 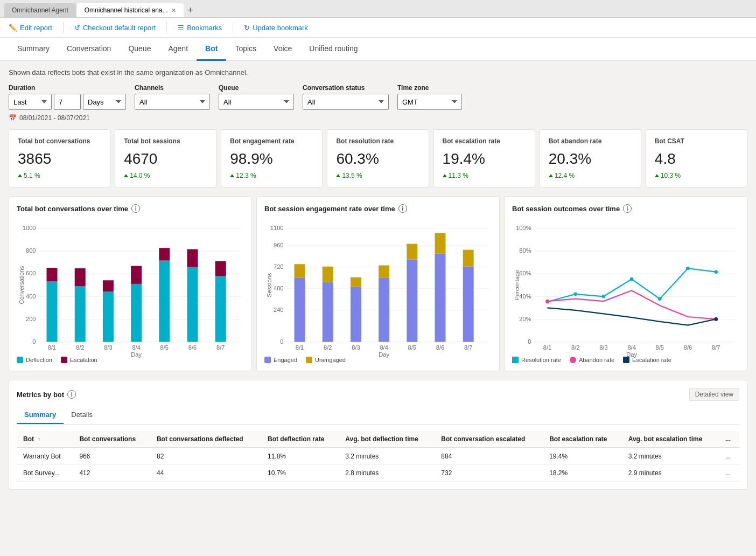 I want to click on nav-tab-agent: Agent, so click(x=178, y=50).